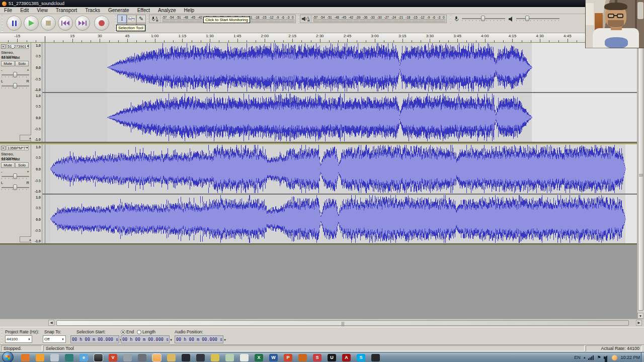 This screenshot has height=362, width=644. Describe the element at coordinates (3, 148) in the screenshot. I see `track2-close-button: ✕` at that location.